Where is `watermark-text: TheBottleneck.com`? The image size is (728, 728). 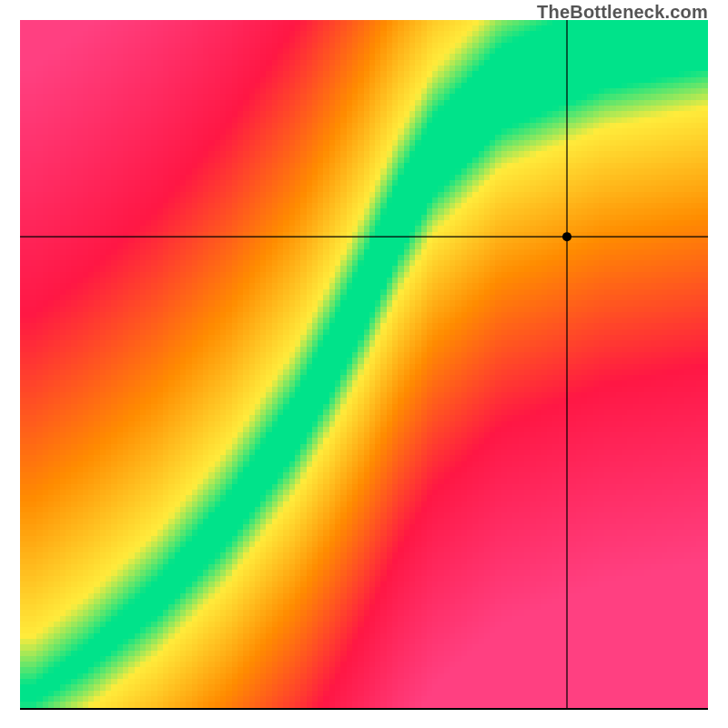 watermark-text: TheBottleneck.com is located at coordinates (622, 13).